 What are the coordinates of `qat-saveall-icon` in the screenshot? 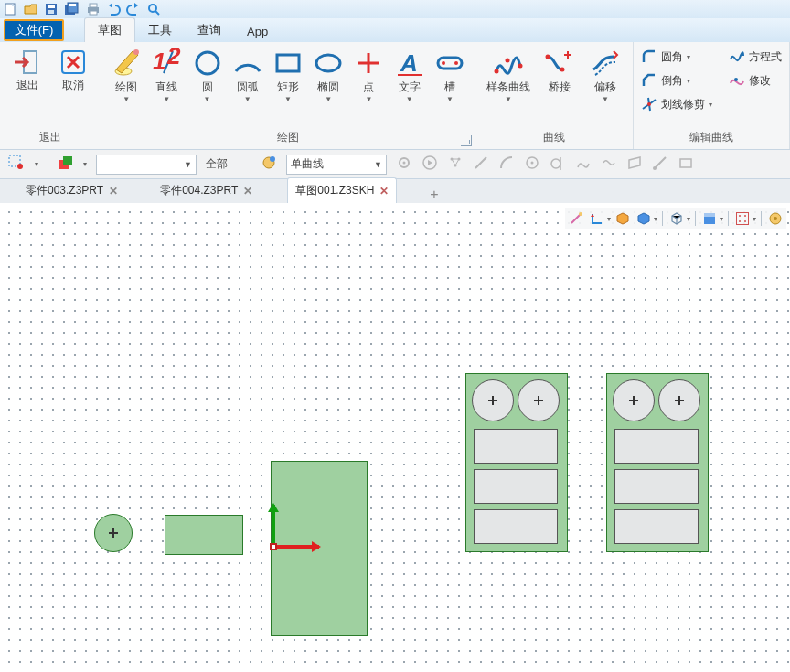 It's located at (72, 9).